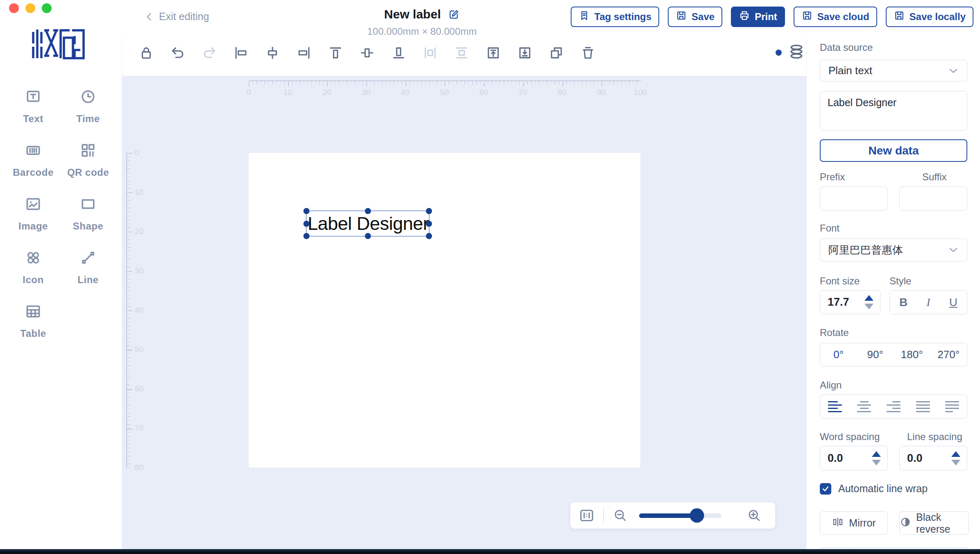 Image resolution: width=980 pixels, height=554 pixels. Describe the element at coordinates (933, 198) in the screenshot. I see `suffix-input` at that location.